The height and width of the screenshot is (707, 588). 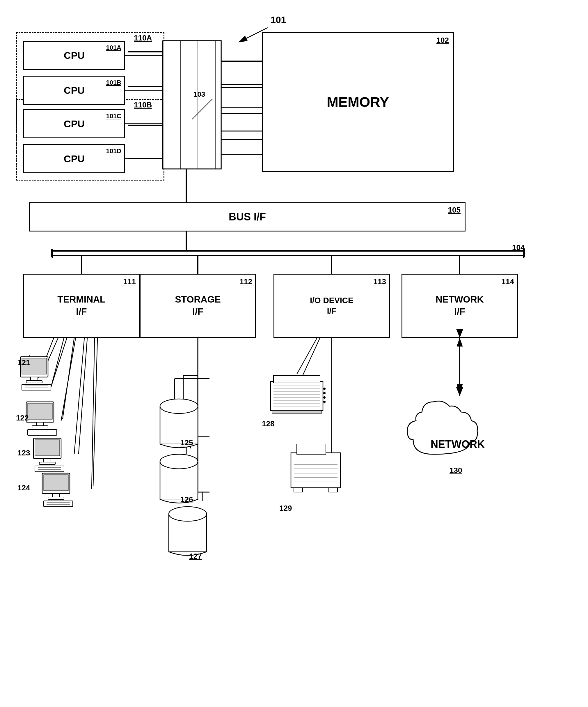 What do you see at coordinates (24, 488) in the screenshot?
I see `terminal-124-label: 124` at bounding box center [24, 488].